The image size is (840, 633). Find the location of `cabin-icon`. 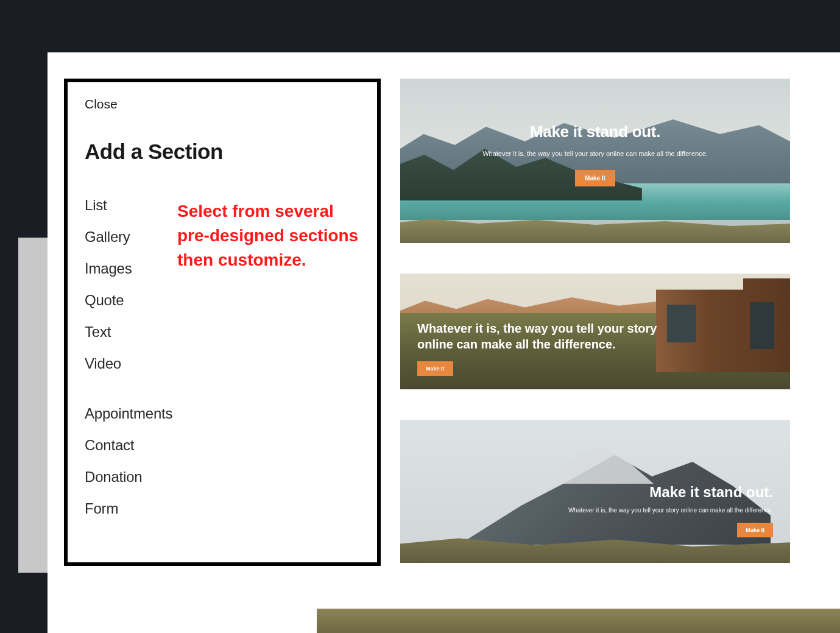

cabin-icon is located at coordinates (723, 325).